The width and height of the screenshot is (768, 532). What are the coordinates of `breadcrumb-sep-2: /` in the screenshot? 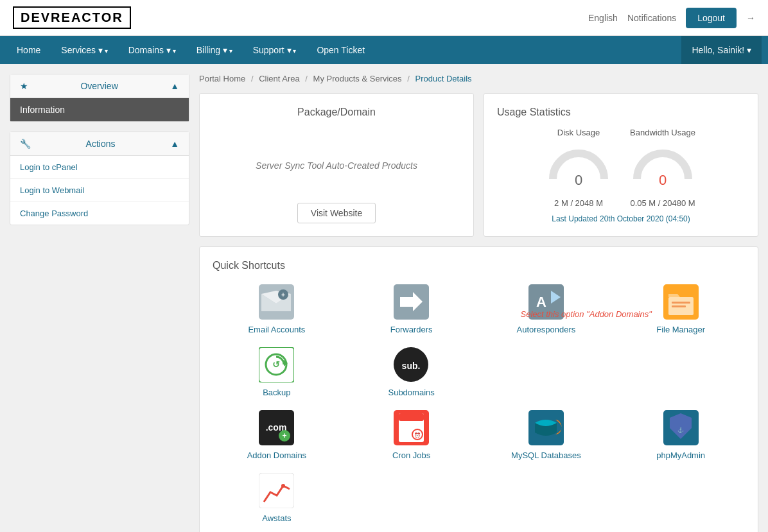 It's located at (306, 78).